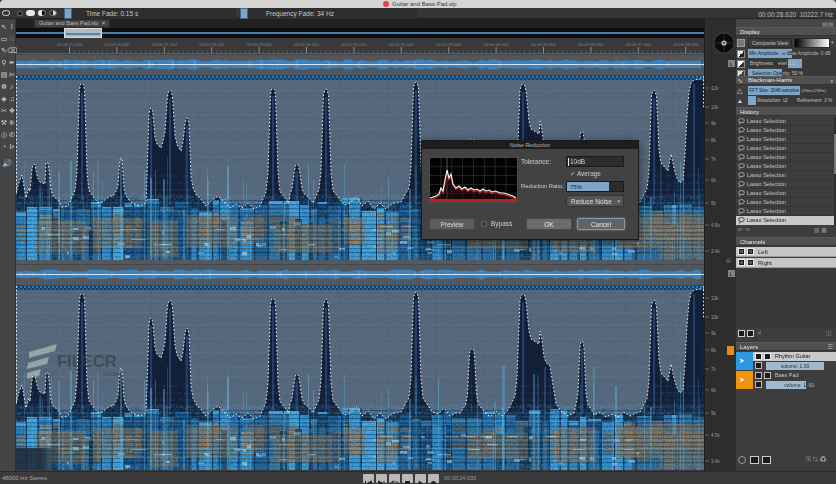 This screenshot has height=484, width=836. What do you see at coordinates (307, 44) in the screenshot?
I see `svg-text: 00:00:30.000` at bounding box center [307, 44].